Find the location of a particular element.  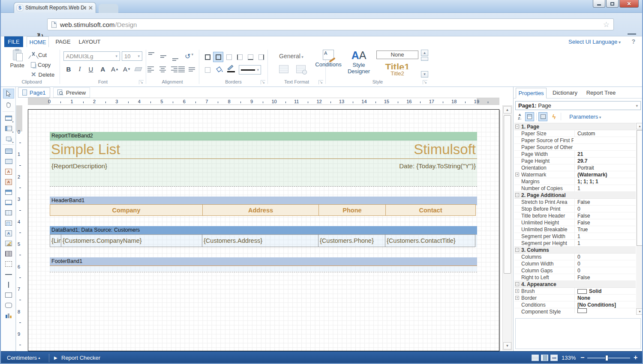

delete-button: ✕Delete is located at coordinates (43, 75).